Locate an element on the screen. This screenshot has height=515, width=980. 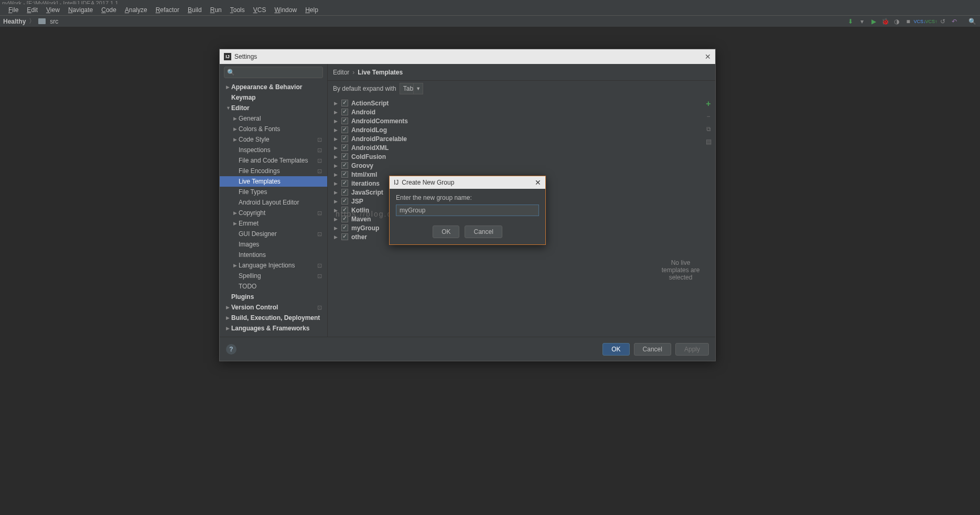
sidebar-item-file-types: File Types is located at coordinates (274, 192).